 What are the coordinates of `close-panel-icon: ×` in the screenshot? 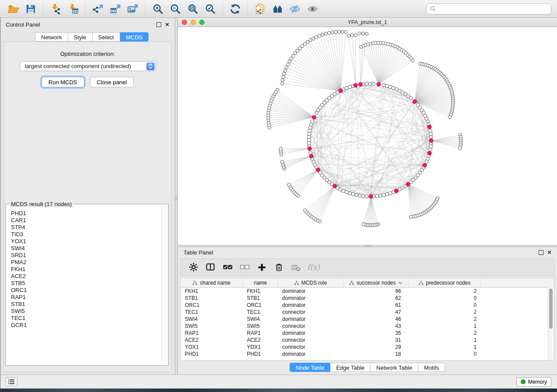 It's located at (167, 24).